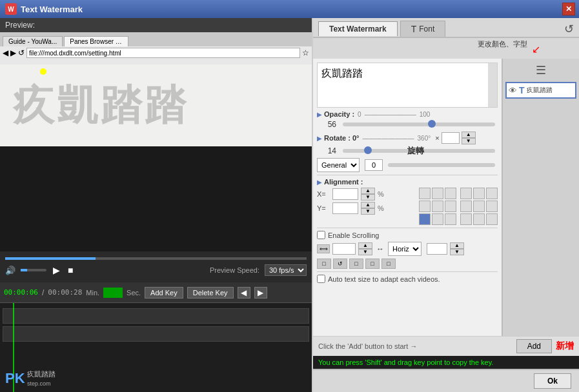 The width and height of the screenshot is (579, 392). Describe the element at coordinates (65, 293) in the screenshot. I see `total-time: 00:00:28` at that location.